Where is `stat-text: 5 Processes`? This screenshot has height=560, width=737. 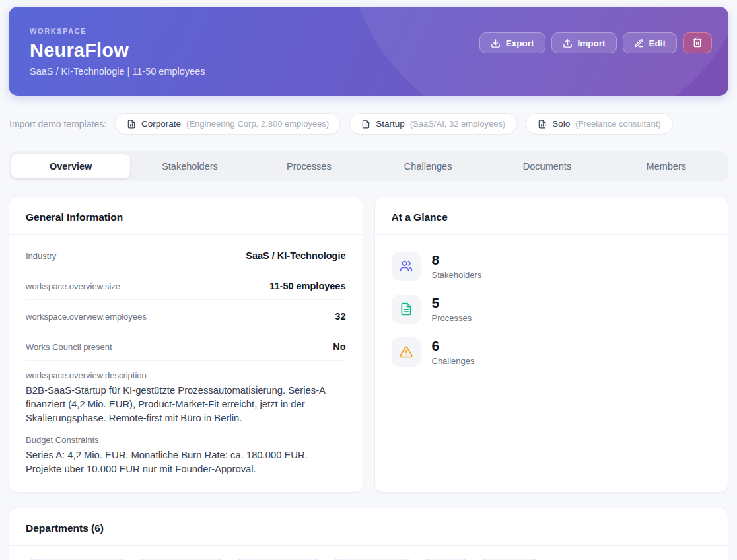
stat-text: 5 Processes is located at coordinates (452, 309).